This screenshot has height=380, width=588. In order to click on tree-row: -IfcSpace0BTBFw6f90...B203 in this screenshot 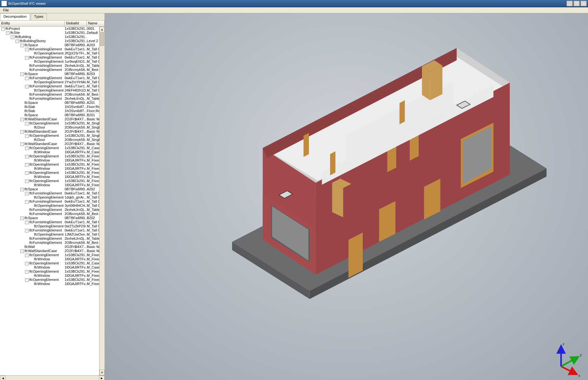, I will do `click(52, 74)`.